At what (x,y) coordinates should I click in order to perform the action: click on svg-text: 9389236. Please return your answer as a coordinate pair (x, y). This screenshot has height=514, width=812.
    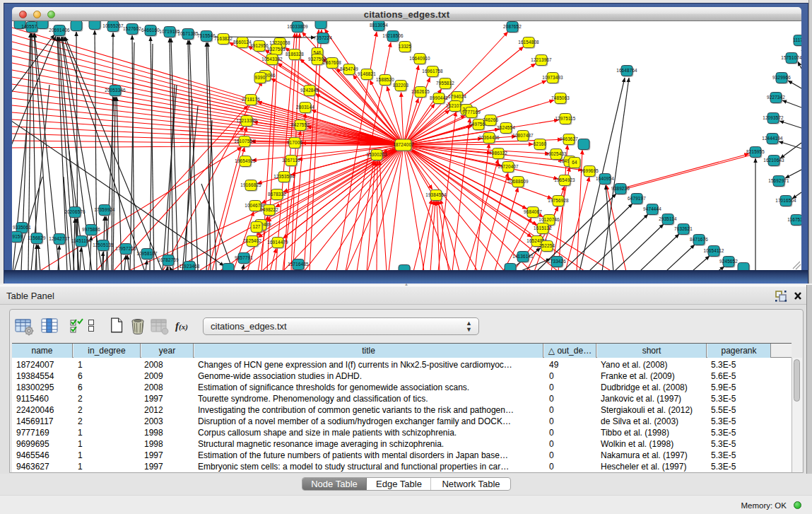
    Looking at the image, I should click on (620, 188).